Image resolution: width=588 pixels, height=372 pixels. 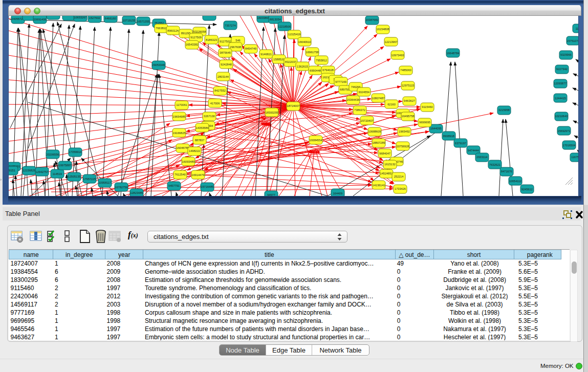 I want to click on svg-text: 7612540, so click(x=180, y=174).